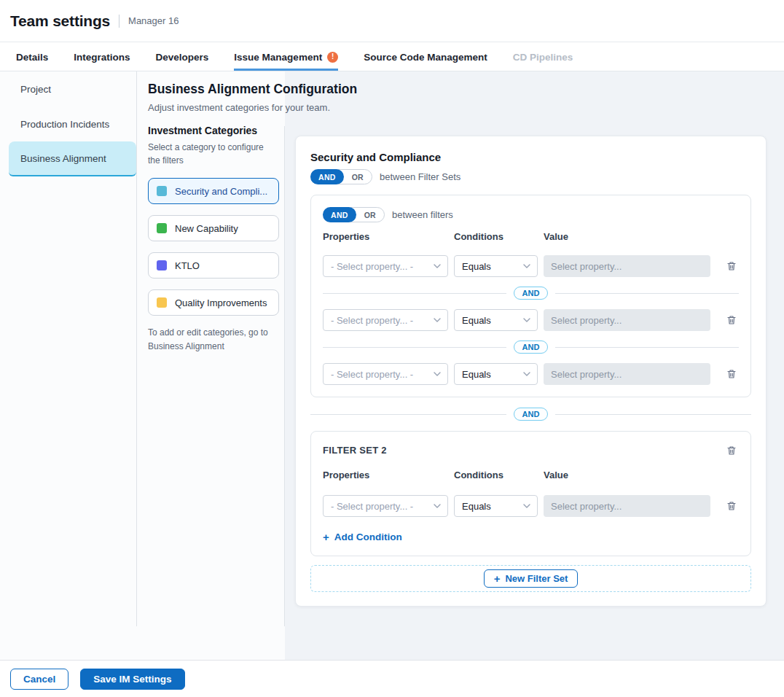 Image resolution: width=784 pixels, height=697 pixels. What do you see at coordinates (68, 124) in the screenshot?
I see `sidebar-item-production-incidents: Production Incidents` at bounding box center [68, 124].